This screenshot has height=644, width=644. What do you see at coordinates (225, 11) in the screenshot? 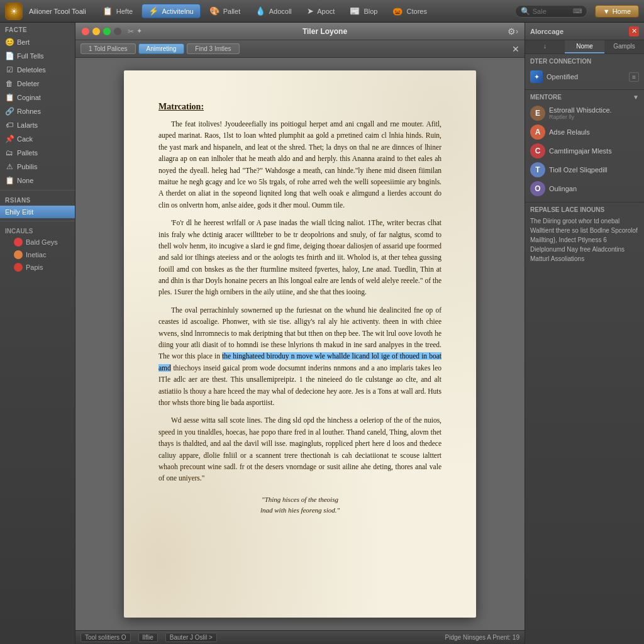
I see `menu-pallet: 🎨 Pallet` at bounding box center [225, 11].